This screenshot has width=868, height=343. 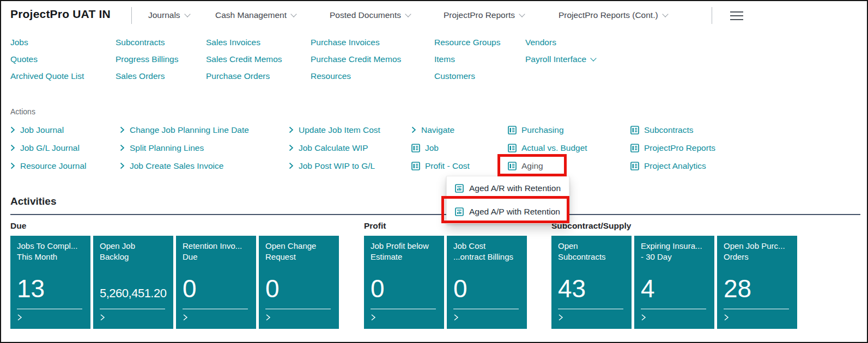 What do you see at coordinates (356, 59) in the screenshot?
I see `nav-column: Purchase Invoices Purchase Credit Memos …` at bounding box center [356, 59].